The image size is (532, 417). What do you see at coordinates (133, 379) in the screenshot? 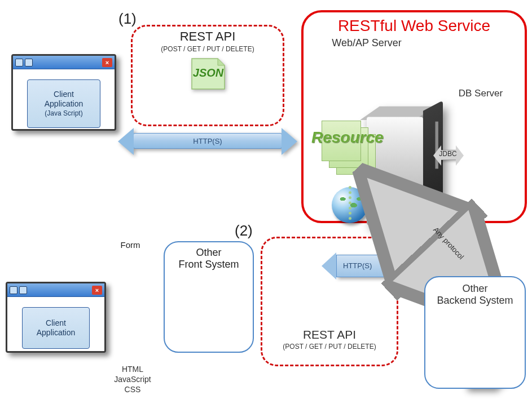
I see `html-stack-label: HTML JavaScript CSS` at bounding box center [133, 379].